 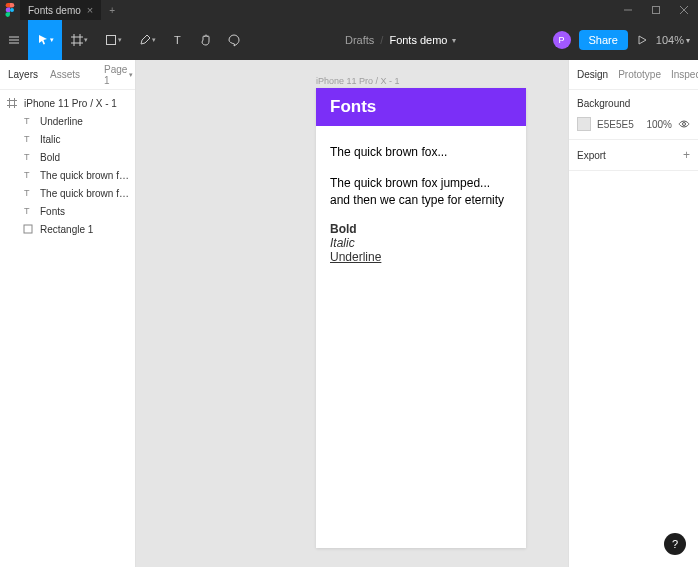 What do you see at coordinates (28, 229) in the screenshot?
I see `rectangle-icon` at bounding box center [28, 229].